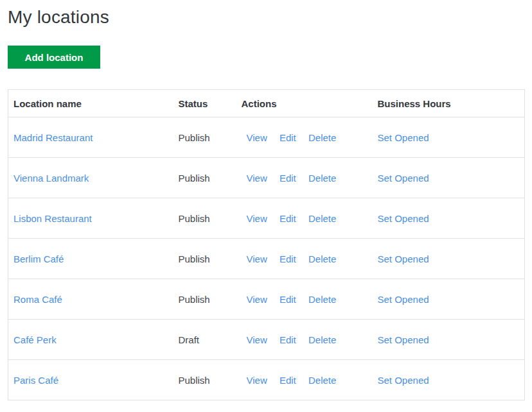 This screenshot has width=532, height=412. What do you see at coordinates (38, 299) in the screenshot?
I see `location-name-link: Roma Café` at bounding box center [38, 299].